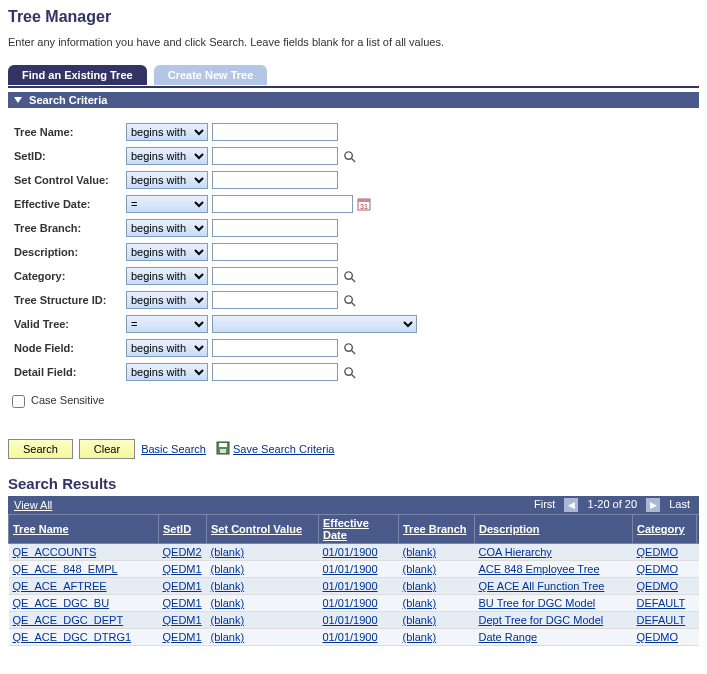 The image size is (707, 674). What do you see at coordinates (359, 530) in the screenshot?
I see `column-header: Effective Date` at bounding box center [359, 530].